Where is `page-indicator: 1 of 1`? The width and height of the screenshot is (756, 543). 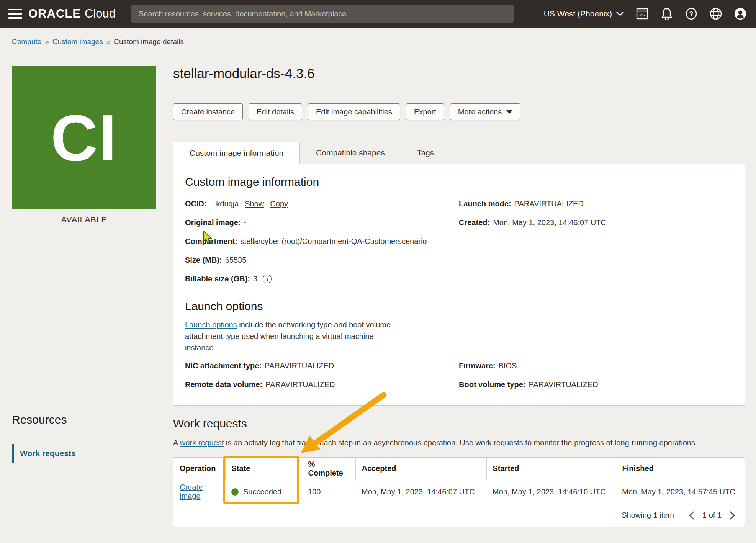 page-indicator: 1 of 1 is located at coordinates (712, 515).